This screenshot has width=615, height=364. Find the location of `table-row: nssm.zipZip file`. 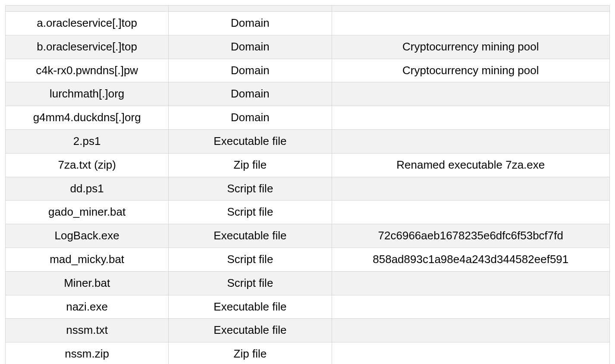

table-row: nssm.zipZip file is located at coordinates (308, 353).